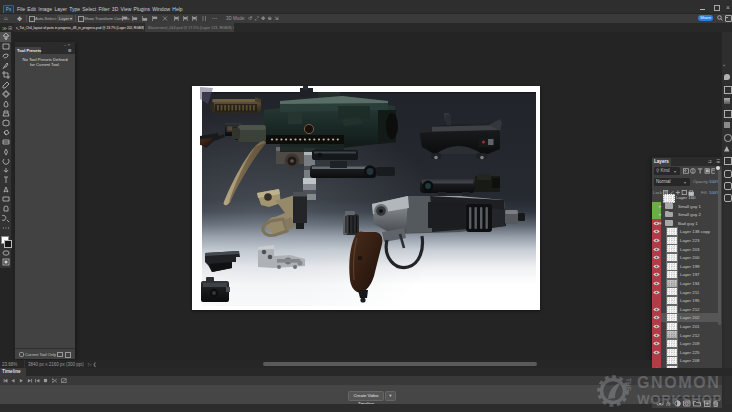  Describe the element at coordinates (628, 385) in the screenshot. I see `svg-text: THE` at that location.